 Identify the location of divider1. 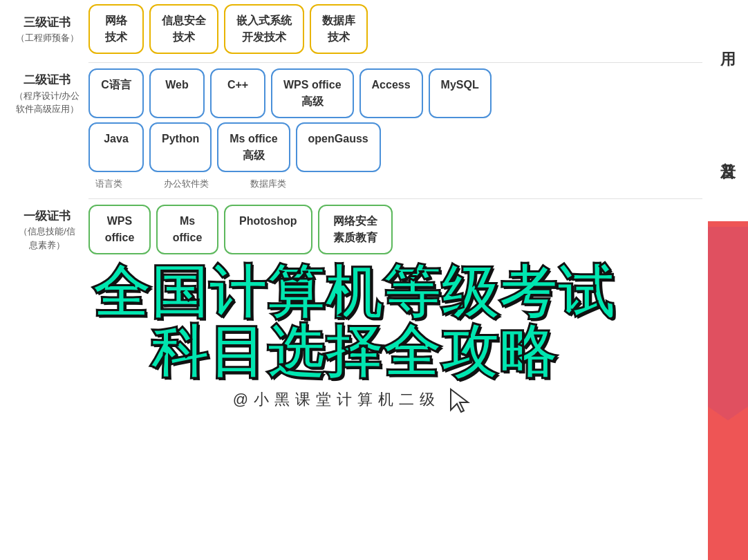
(395, 62).